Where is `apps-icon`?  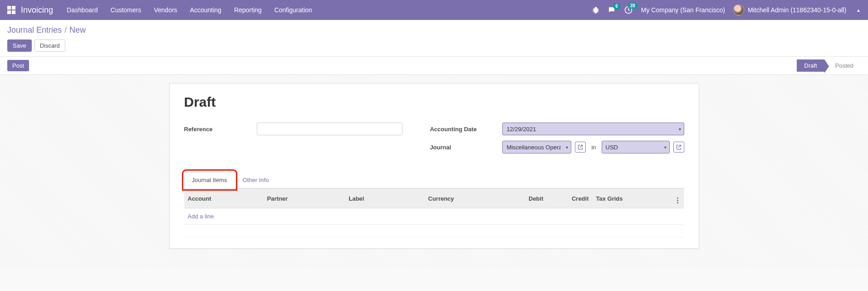 apps-icon is located at coordinates (11, 10).